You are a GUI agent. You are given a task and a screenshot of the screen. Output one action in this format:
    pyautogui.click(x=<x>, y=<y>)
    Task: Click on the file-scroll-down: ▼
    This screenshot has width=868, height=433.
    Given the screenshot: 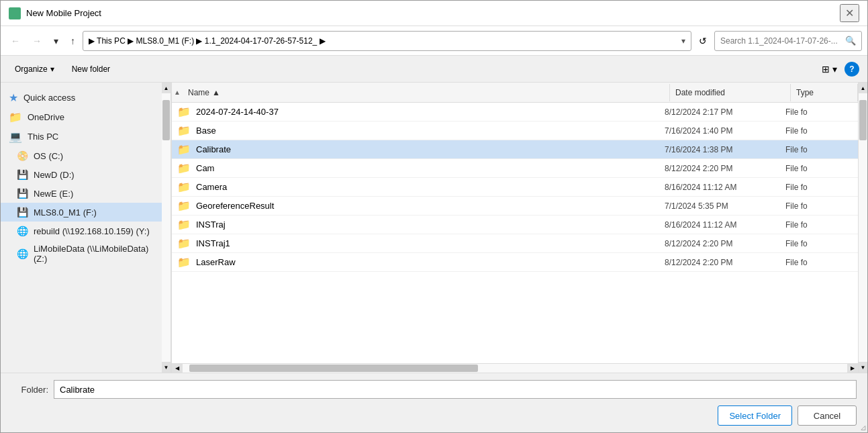 What is the action you would take?
    pyautogui.click(x=863, y=367)
    